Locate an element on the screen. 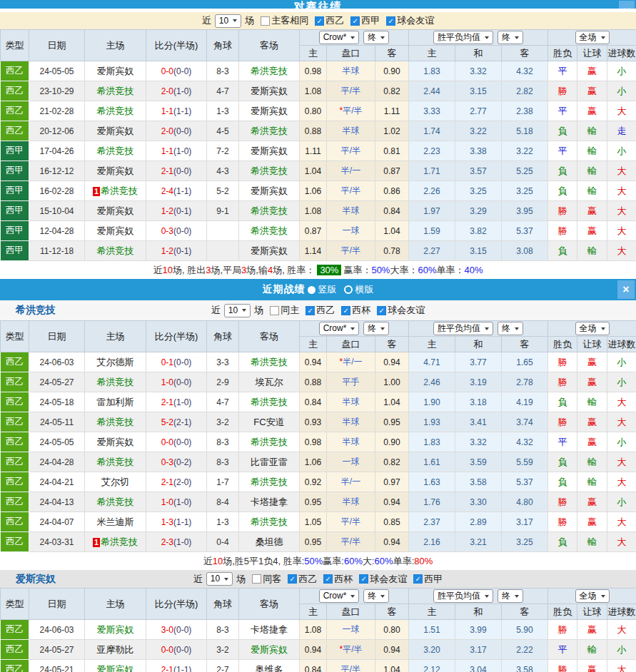  checkbox-item: 主客相同 is located at coordinates (284, 21).